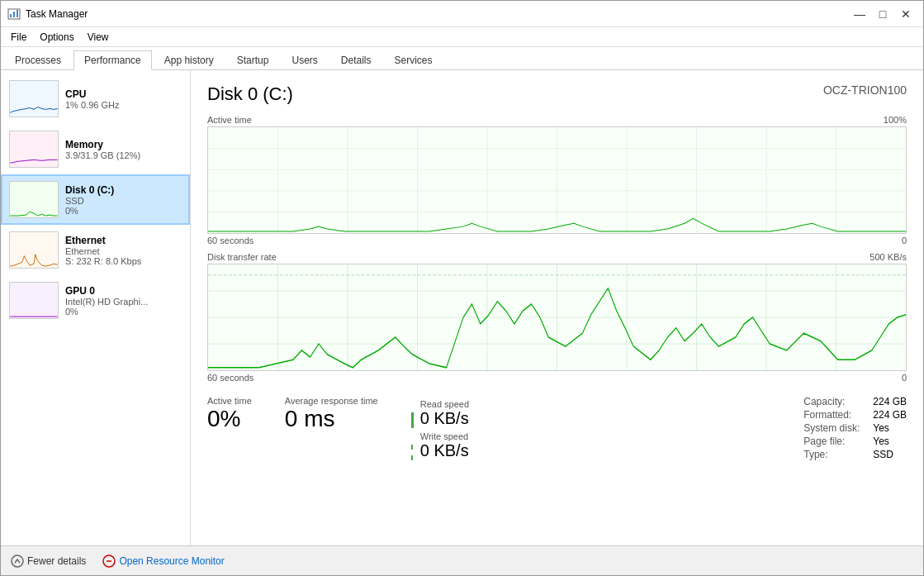  I want to click on active-time-footer: 60 seconds 0, so click(557, 240).